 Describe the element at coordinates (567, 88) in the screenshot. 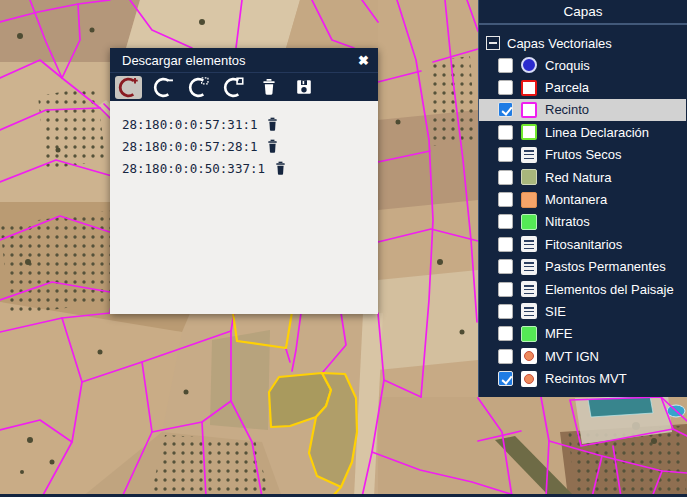

I see `layer-label: Parcela` at that location.